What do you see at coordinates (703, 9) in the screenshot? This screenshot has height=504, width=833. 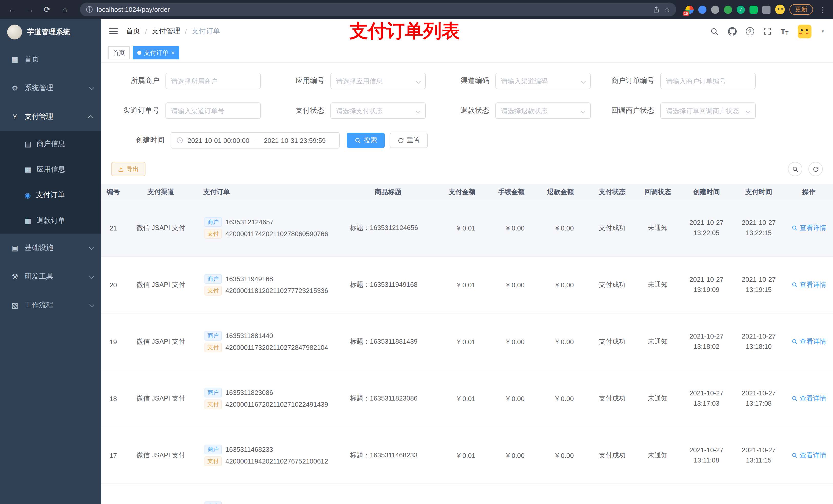 I see `ext-icon-blue` at bounding box center [703, 9].